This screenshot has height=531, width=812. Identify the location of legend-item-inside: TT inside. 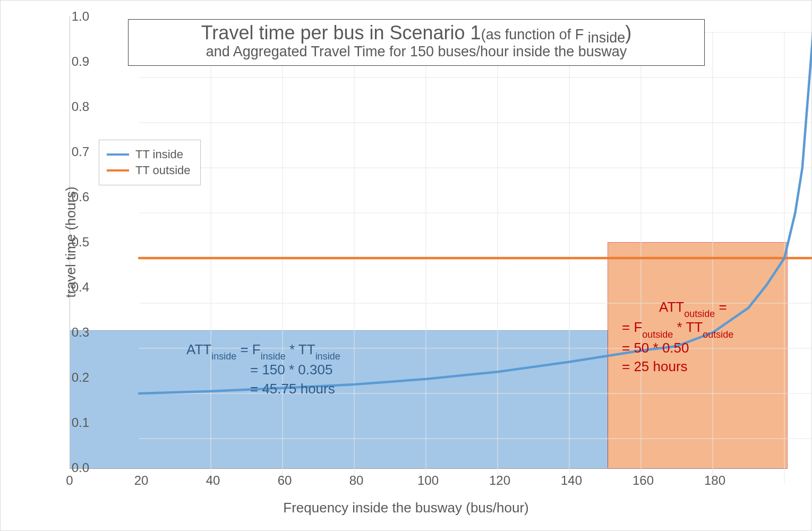
(149, 155).